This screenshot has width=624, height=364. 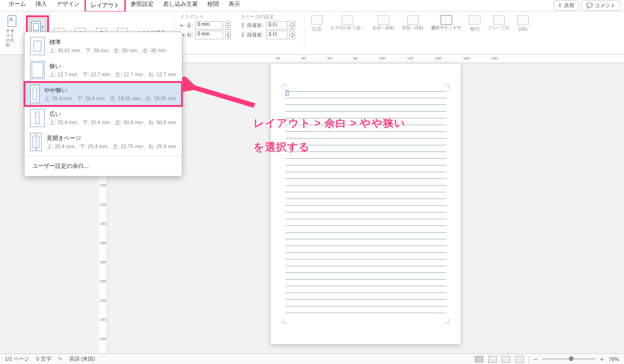 What do you see at coordinates (43, 359) in the screenshot?
I see `status-words: 0 文字` at bounding box center [43, 359].